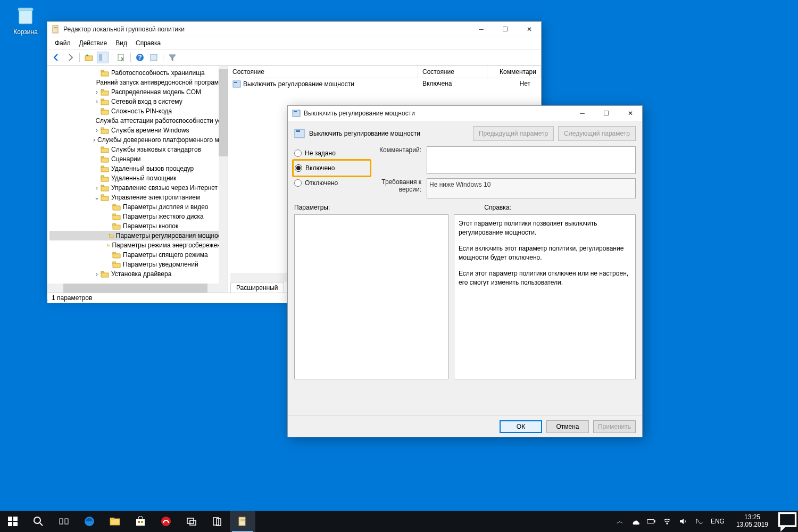 This screenshot has width=798, height=532. What do you see at coordinates (138, 159) in the screenshot?
I see `tree-item: Сценарии` at bounding box center [138, 159].